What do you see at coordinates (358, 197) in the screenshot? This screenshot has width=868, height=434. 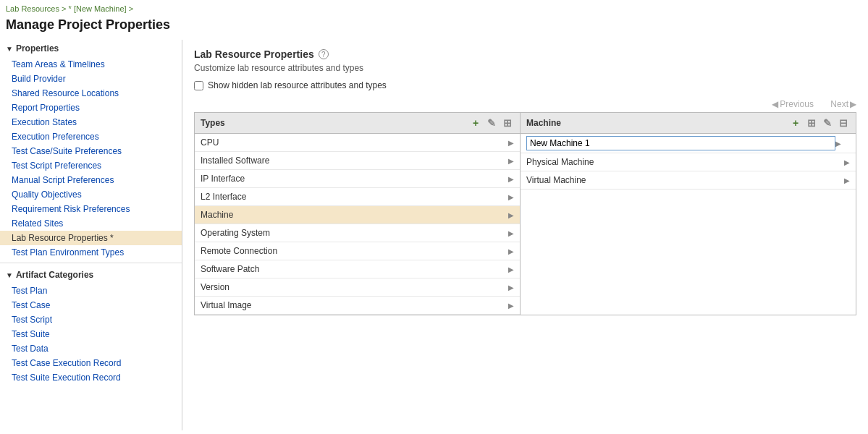 I see `type-row-l2-interface: L2 Interface ▶` at bounding box center [358, 197].